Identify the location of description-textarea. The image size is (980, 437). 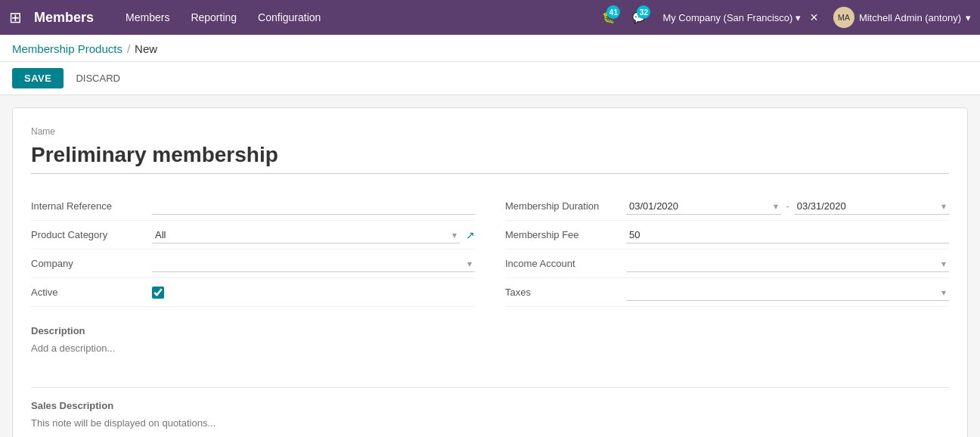
(490, 358).